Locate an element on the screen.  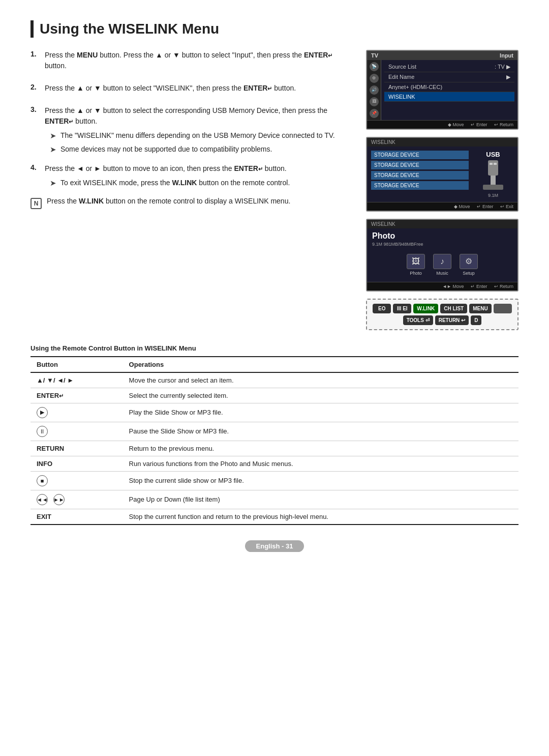
tv2-nav-exit: ↩ Exit is located at coordinates (507, 207).